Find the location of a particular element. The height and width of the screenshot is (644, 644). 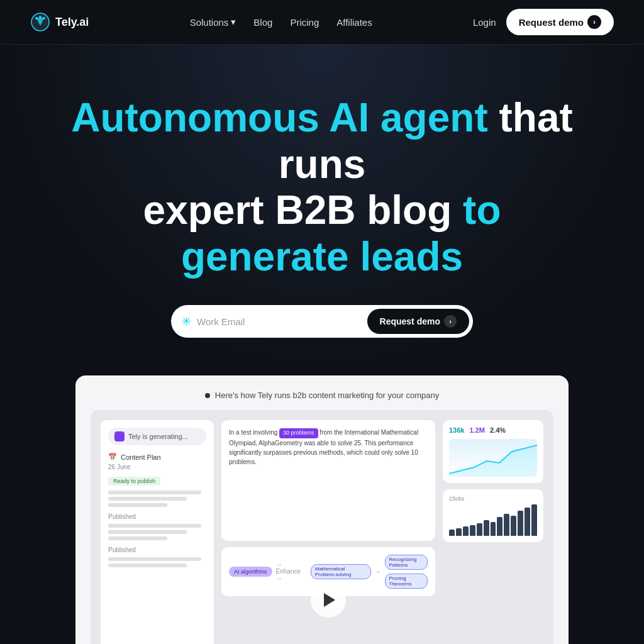

status-ready: Ready to publish is located at coordinates (135, 481).